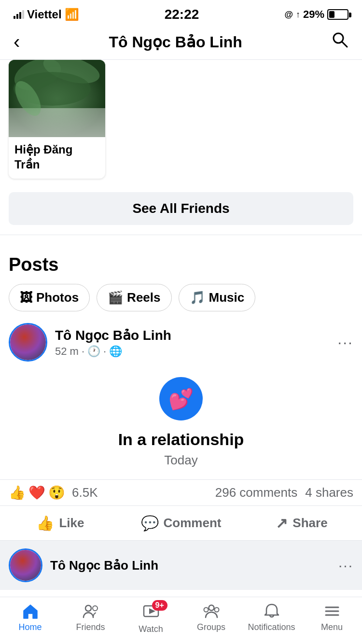 Image resolution: width=362 pixels, height=644 pixels. I want to click on posts-section: Posts 🖼 Photos 🎬 Reels 🎵 Music, so click(181, 278).